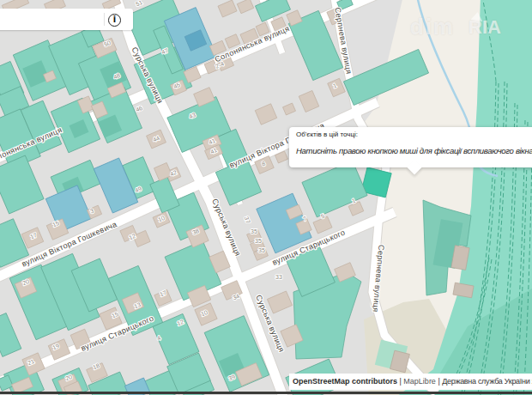  What do you see at coordinates (432, 27) in the screenshot?
I see `watermark-dim: dim` at bounding box center [432, 27].